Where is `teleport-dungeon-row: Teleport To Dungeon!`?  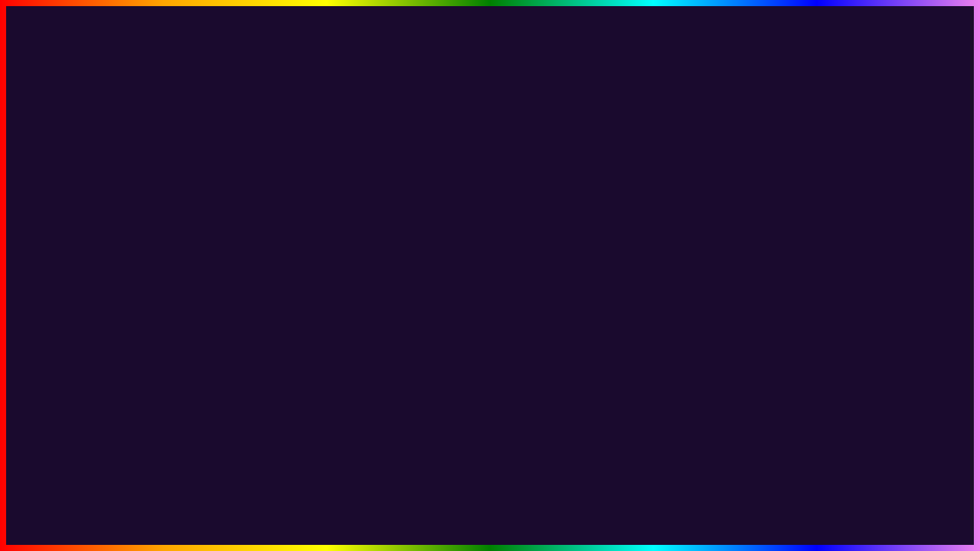
teleport-dungeon-row: Teleport To Dungeon! is located at coordinates (743, 274).